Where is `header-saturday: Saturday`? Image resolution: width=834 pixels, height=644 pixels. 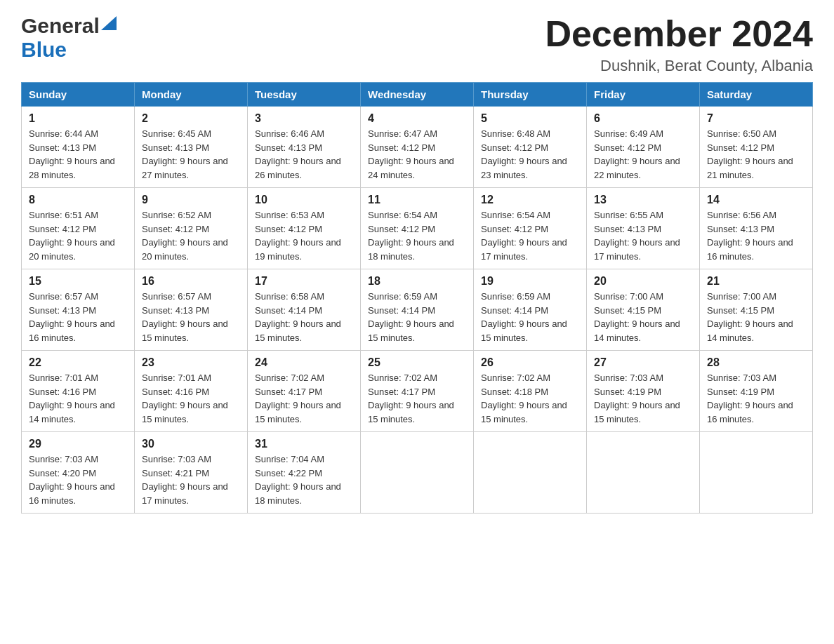
header-saturday: Saturday is located at coordinates (757, 95).